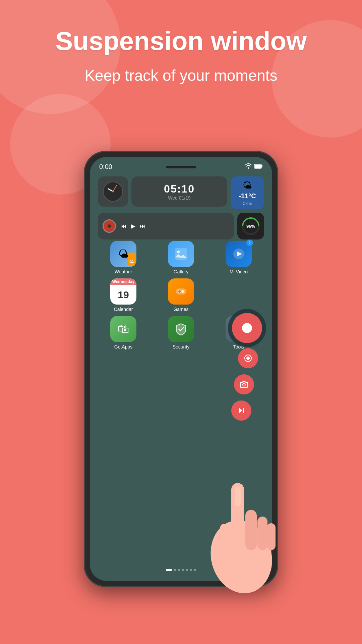 This screenshot has width=362, height=644. I want to click on app-item-security: Security, so click(181, 333).